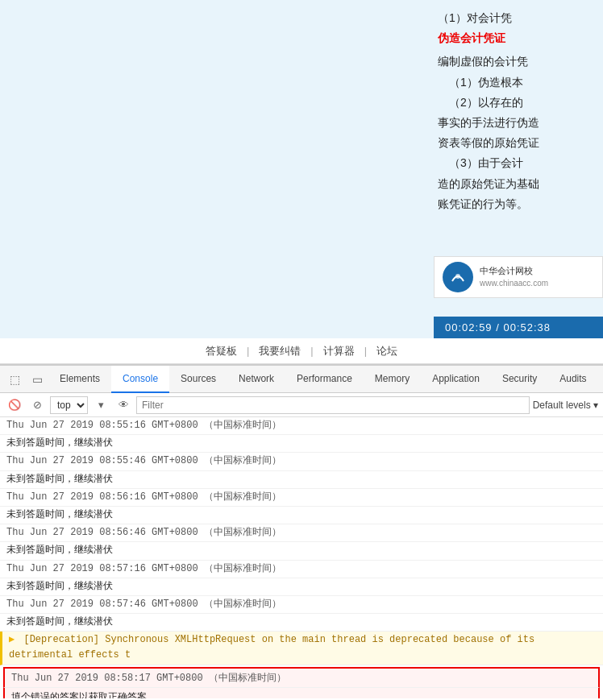  Describe the element at coordinates (519, 379) in the screenshot. I see `tab-security: Security` at that location.